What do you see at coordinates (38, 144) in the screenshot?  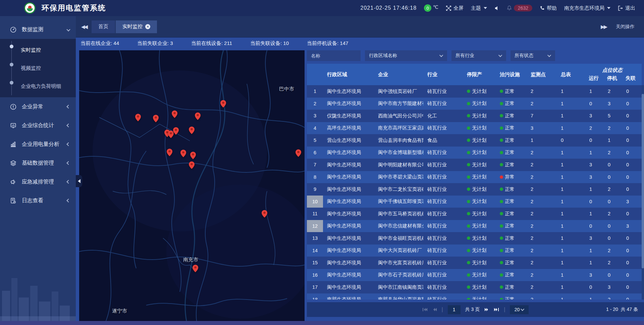 I see `sidebar-item-3: 企业用电量分析` at bounding box center [38, 144].